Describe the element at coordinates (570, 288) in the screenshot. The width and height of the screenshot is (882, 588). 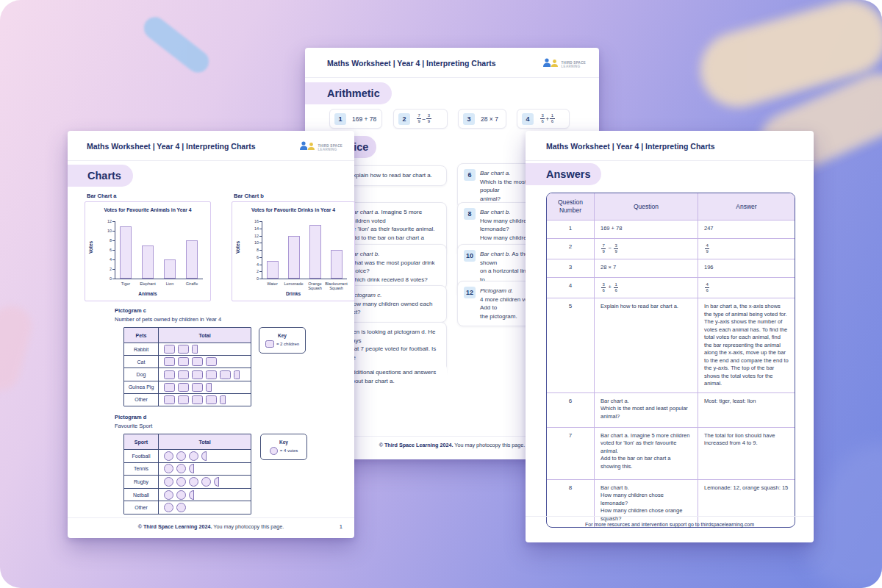
I see `answer-row-number: 4` at that location.